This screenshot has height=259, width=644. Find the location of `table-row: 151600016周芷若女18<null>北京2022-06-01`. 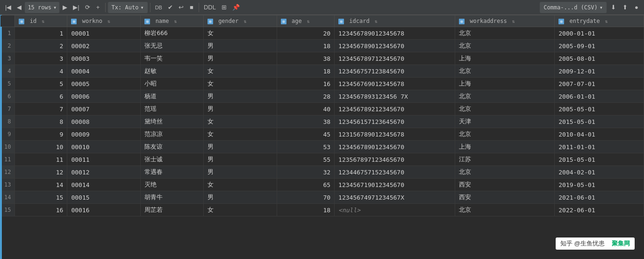

table-row: 151600016周芷若女18<null>北京2022-06-01 is located at coordinates (322, 210).